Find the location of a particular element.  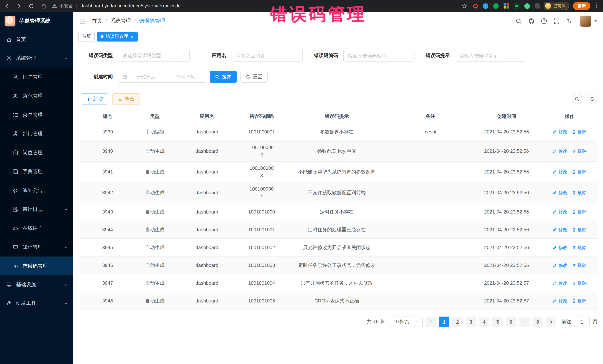

breadcrumb-item-current: 错误码管理 is located at coordinates (152, 21).